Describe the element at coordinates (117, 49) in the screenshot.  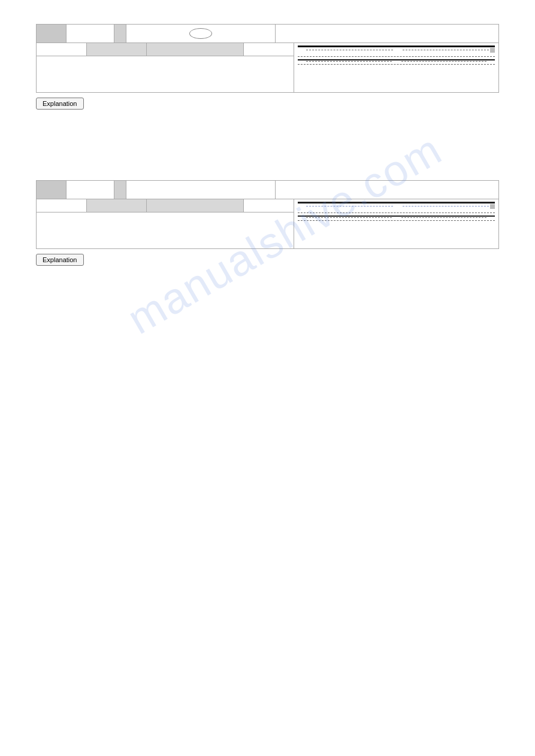
I see `db-lt-cell-1b` at that location.